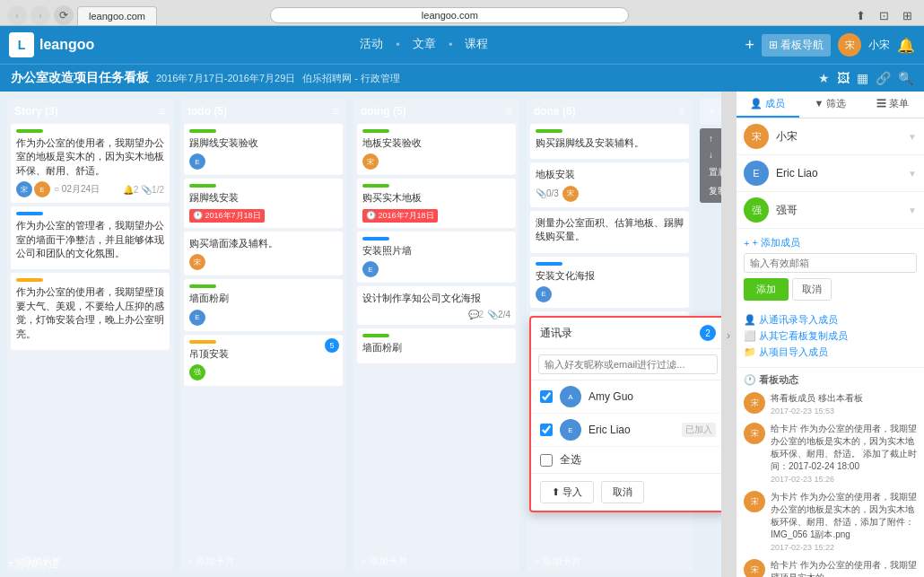  What do you see at coordinates (264, 253) in the screenshot?
I see `table-row: 购买墙面漆及辅料。 宋` at bounding box center [264, 253].